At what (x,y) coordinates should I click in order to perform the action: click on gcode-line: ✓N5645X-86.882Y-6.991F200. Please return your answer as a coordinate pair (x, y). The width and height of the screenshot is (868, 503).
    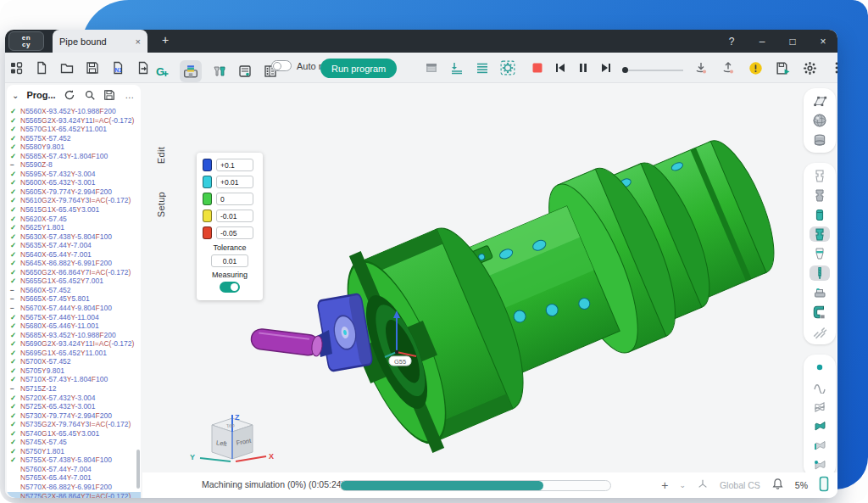
    Looking at the image, I should click on (74, 263).